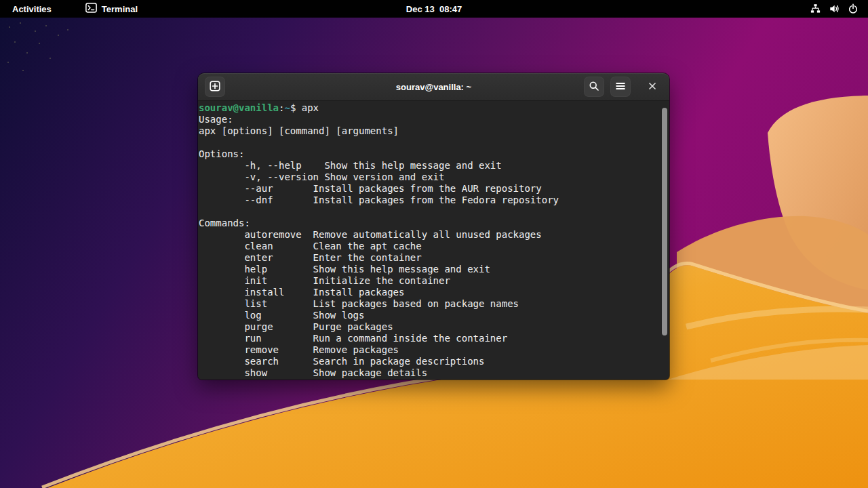 This screenshot has height=488, width=868. Describe the element at coordinates (620, 87) in the screenshot. I see `hamburger-menu-icon` at that location.